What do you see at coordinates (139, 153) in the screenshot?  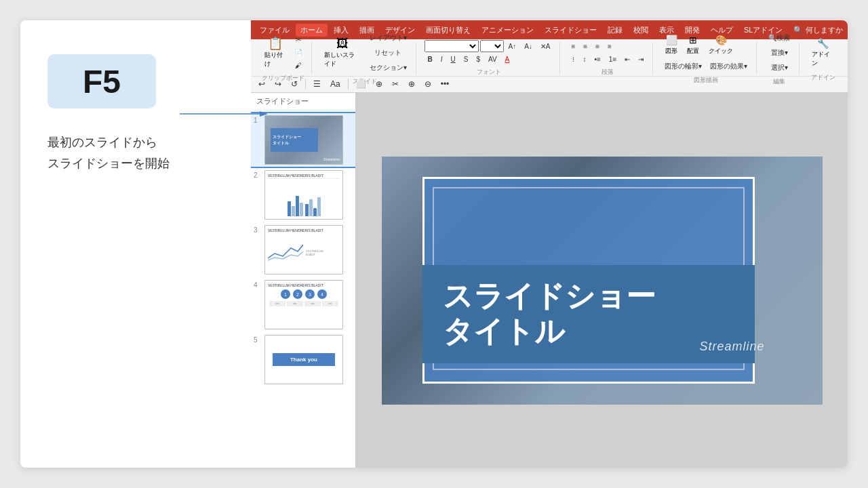 I see `hint-description: 最初のスライドから スライドショーを開始` at bounding box center [139, 153].